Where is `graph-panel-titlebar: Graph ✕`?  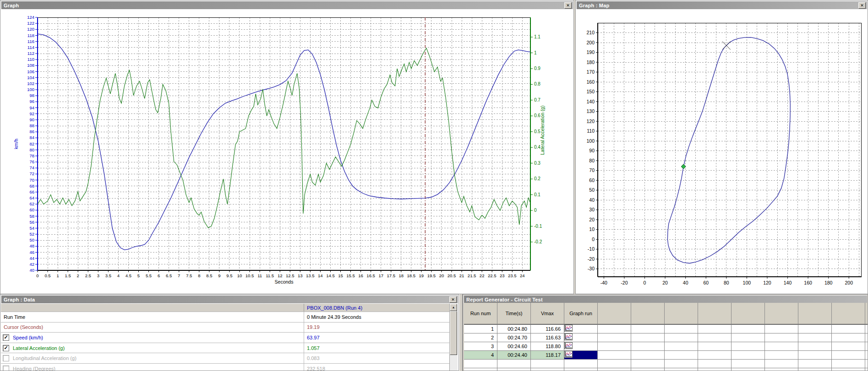 graph-panel-titlebar: Graph ✕ is located at coordinates (287, 5).